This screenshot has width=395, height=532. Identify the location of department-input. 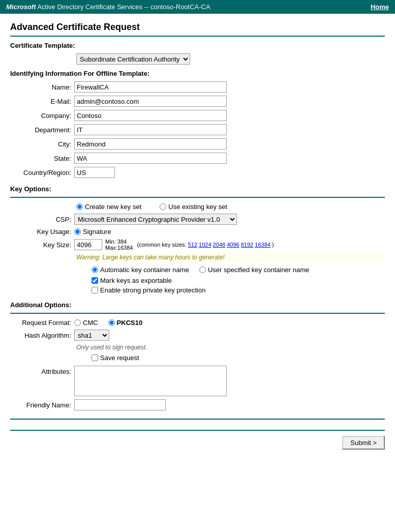
(150, 130).